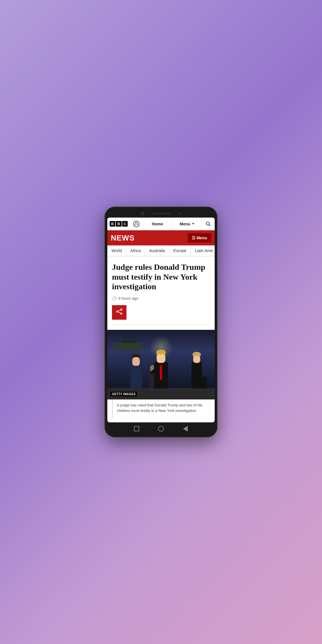 This screenshot has height=644, width=322. Describe the element at coordinates (161, 298) in the screenshot. I see `article-meta: 🕐 9 hours ago` at that location.